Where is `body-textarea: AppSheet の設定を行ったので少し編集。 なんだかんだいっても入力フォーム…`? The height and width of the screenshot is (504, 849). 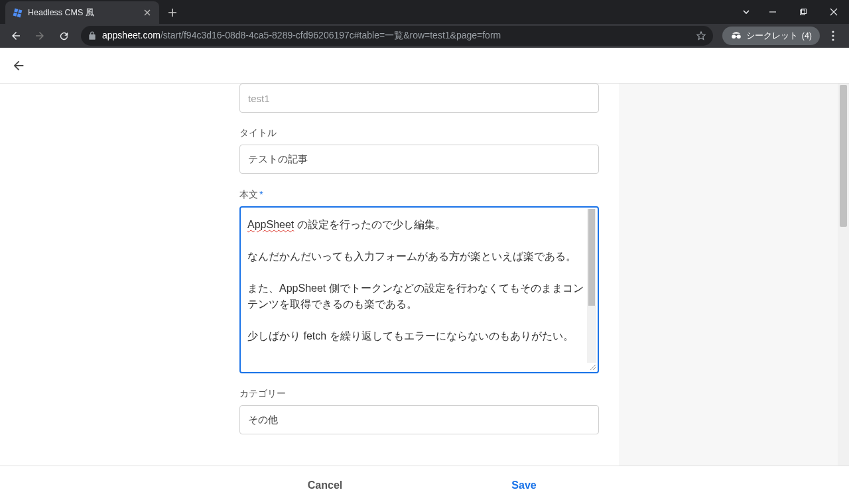 body-textarea: AppSheet の設定を行ったので少し編集。 なんだかんだいっても入力フォーム… is located at coordinates (419, 290).